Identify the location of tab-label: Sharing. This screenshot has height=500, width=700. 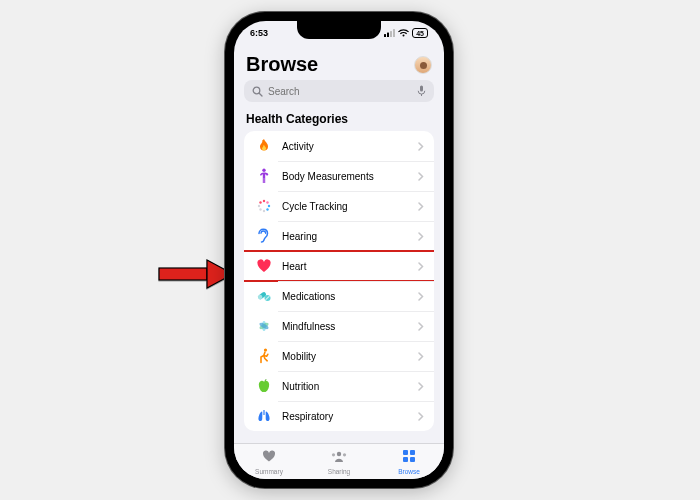
(339, 472).